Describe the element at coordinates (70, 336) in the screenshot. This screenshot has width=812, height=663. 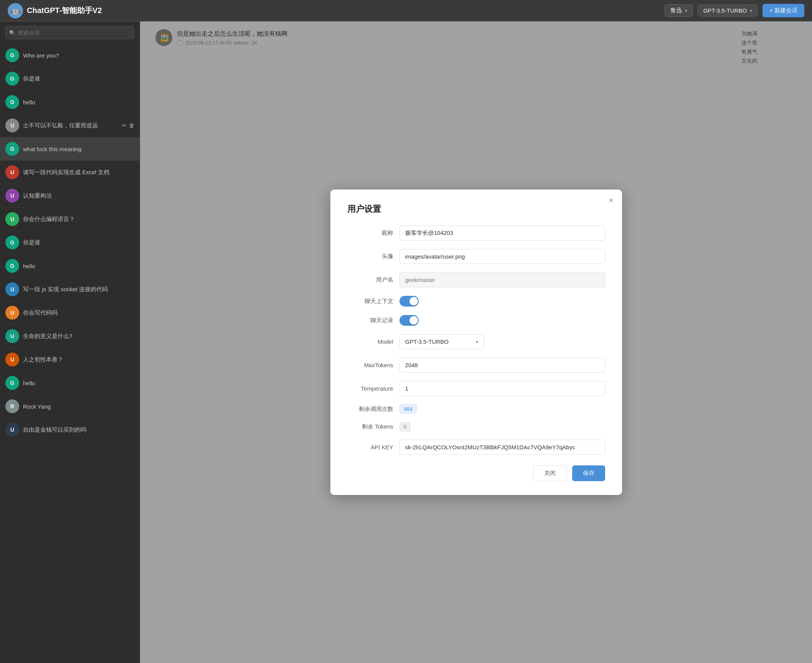
I see `sidebar-item-life-meaning: U生命的意义是什么?` at that location.